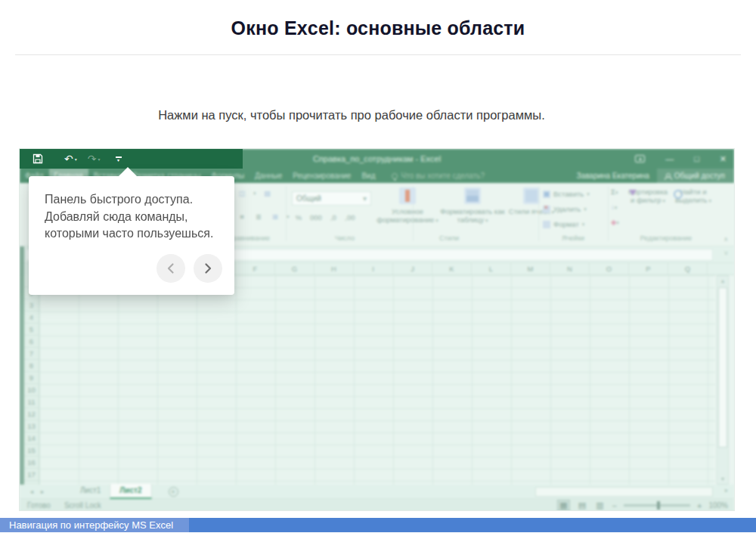  I want to click on ribbon-display-options-icon, so click(640, 159).